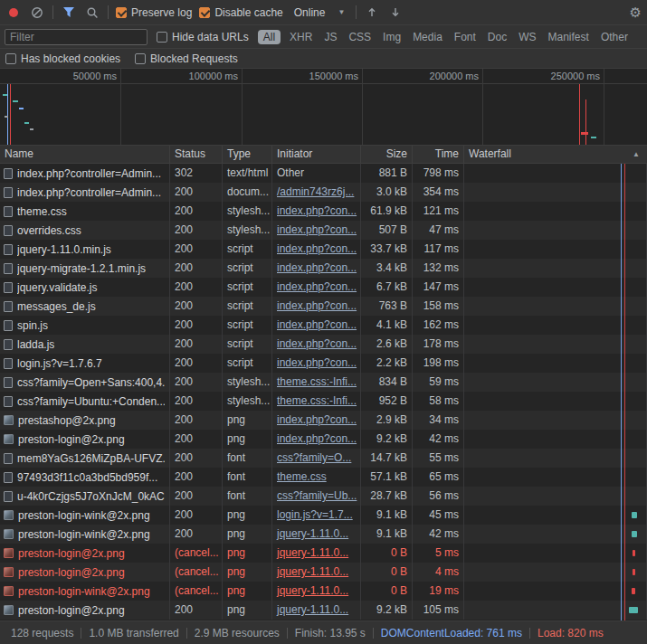  What do you see at coordinates (317, 154) in the screenshot?
I see `column-header-initiator: Initiator` at bounding box center [317, 154].